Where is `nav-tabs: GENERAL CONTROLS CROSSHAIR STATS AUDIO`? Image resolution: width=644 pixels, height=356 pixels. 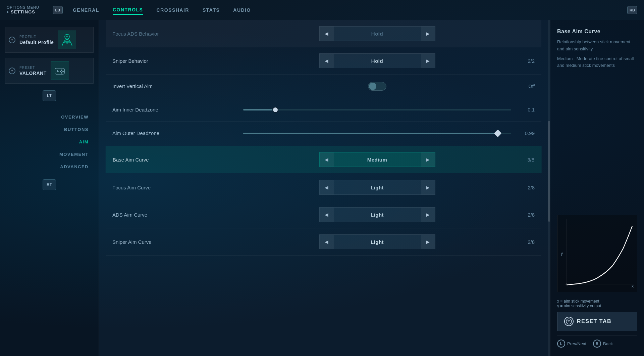
nav-tabs: GENERAL CONTROLS CROSSHAIR STATS AUDIO is located at coordinates (162, 10).